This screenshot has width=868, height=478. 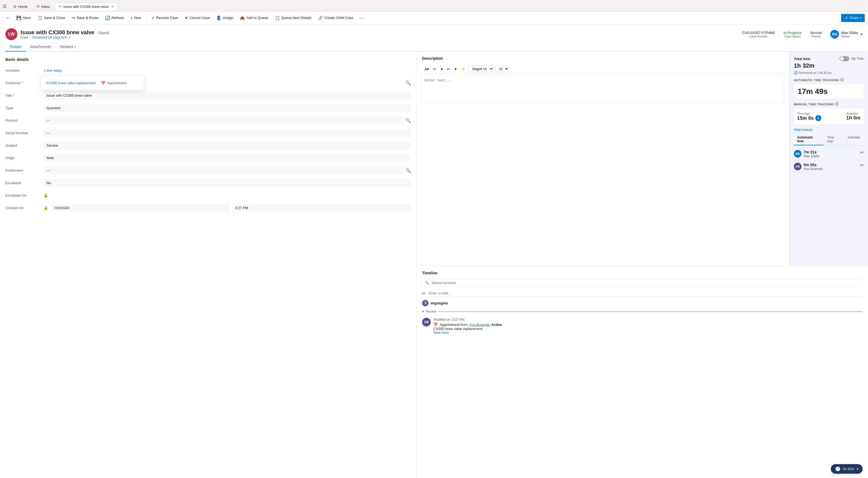 What do you see at coordinates (43, 6) in the screenshot?
I see `tab-inbox: ✉ Inbox` at bounding box center [43, 6].